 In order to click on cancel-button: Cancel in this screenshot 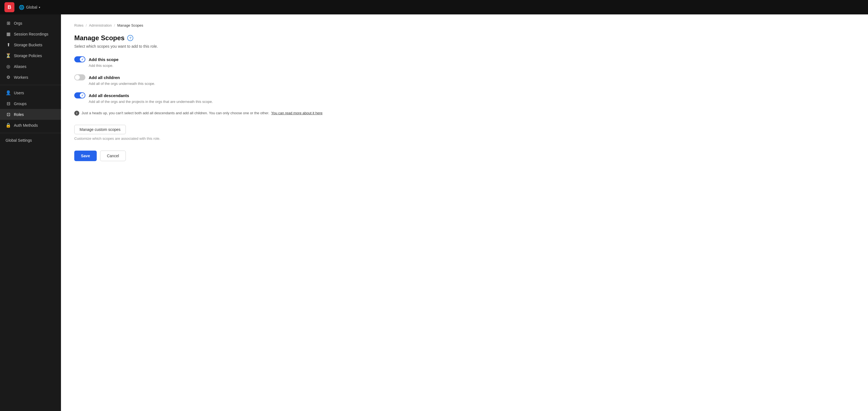, I will do `click(113, 156)`.